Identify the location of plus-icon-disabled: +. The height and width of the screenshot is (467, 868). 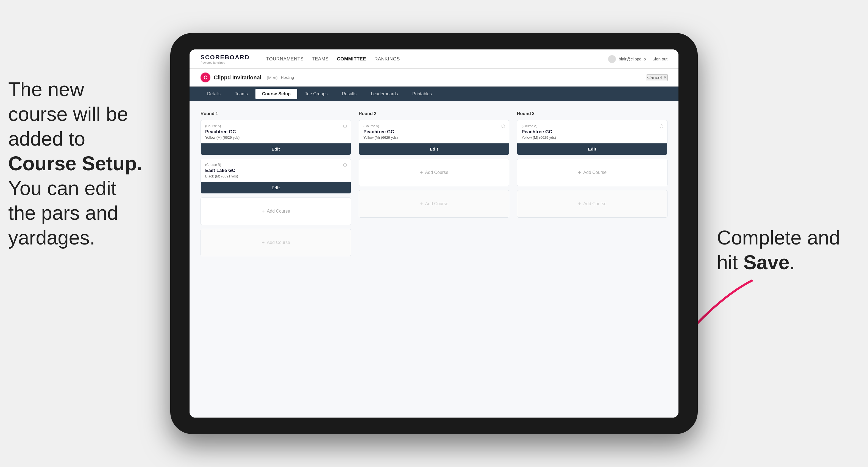
(263, 243).